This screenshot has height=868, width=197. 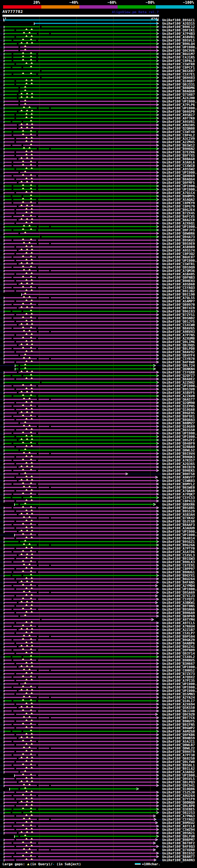 What do you see at coordinates (178, 176) in the screenshot?
I see `subject-id-label: UniRef100_Q8H069` at bounding box center [178, 176].